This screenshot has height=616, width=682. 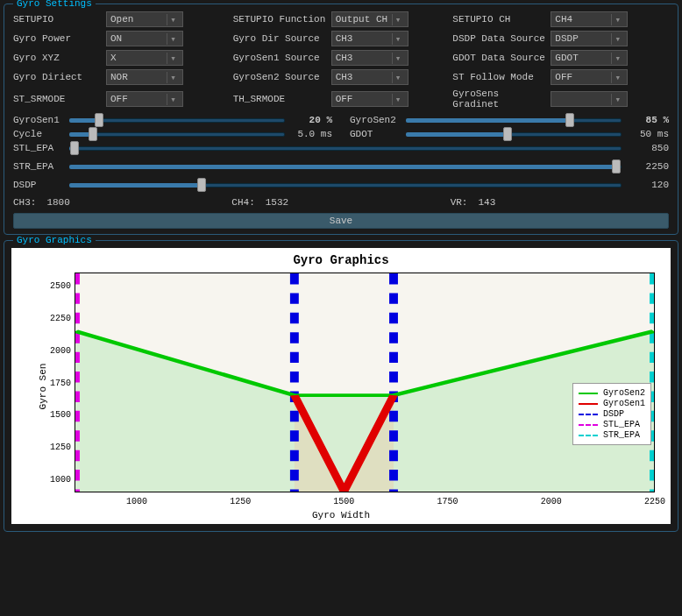 What do you see at coordinates (649, 185) in the screenshot?
I see `dsdp-value: 120` at bounding box center [649, 185].